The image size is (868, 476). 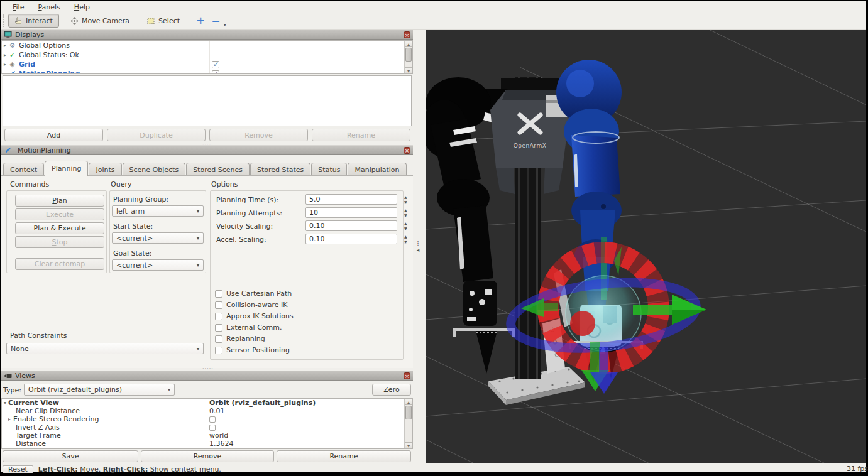 What do you see at coordinates (216, 21) in the screenshot?
I see `remove-tool-button: −▾` at bounding box center [216, 21].